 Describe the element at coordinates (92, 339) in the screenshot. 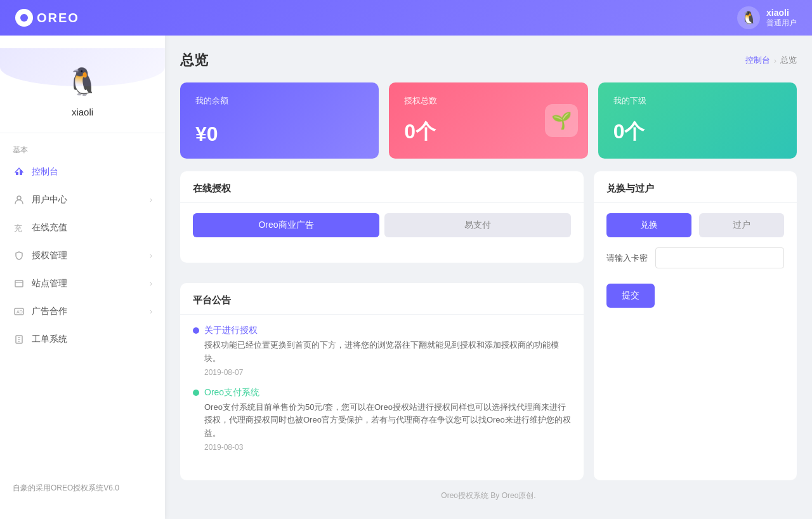

I see `sidebar-label-work-order: 工单系统` at that location.